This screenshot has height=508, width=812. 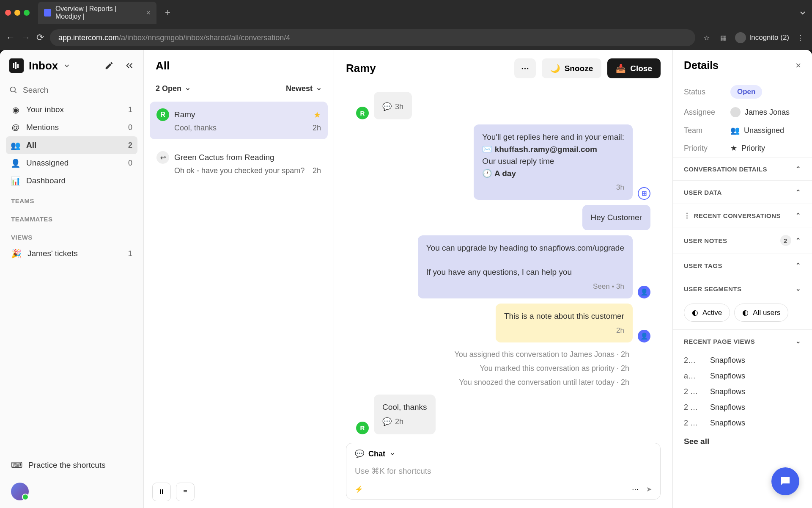 I want to click on nav-your-inbox: ◉ Your inbox 1, so click(x=72, y=110).